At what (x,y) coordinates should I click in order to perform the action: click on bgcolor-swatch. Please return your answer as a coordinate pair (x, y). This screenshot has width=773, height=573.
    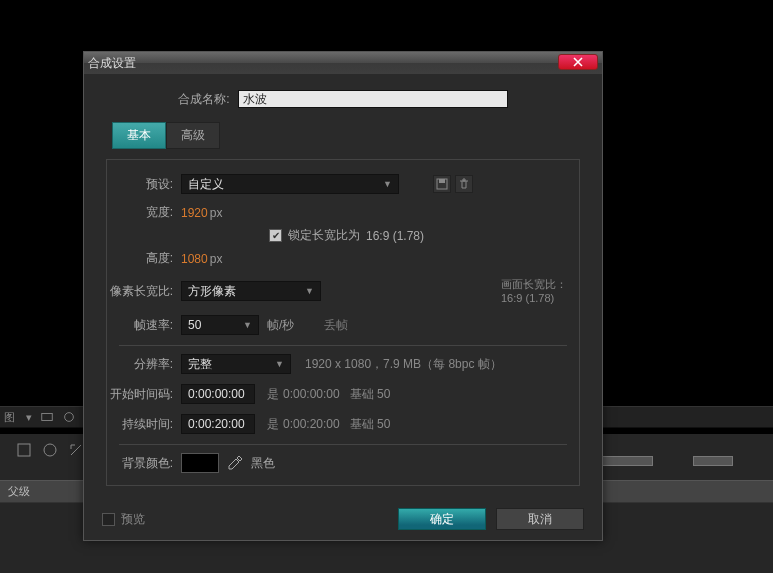
    Looking at the image, I should click on (200, 463).